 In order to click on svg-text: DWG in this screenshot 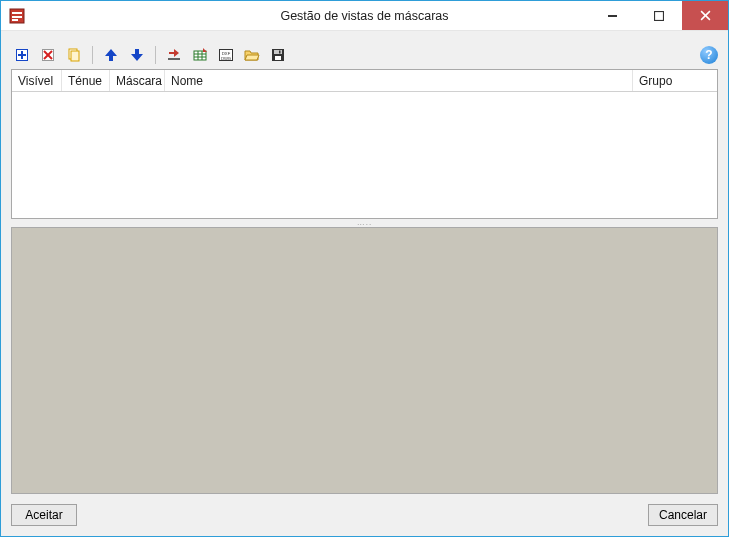, I will do `click(226, 58)`.